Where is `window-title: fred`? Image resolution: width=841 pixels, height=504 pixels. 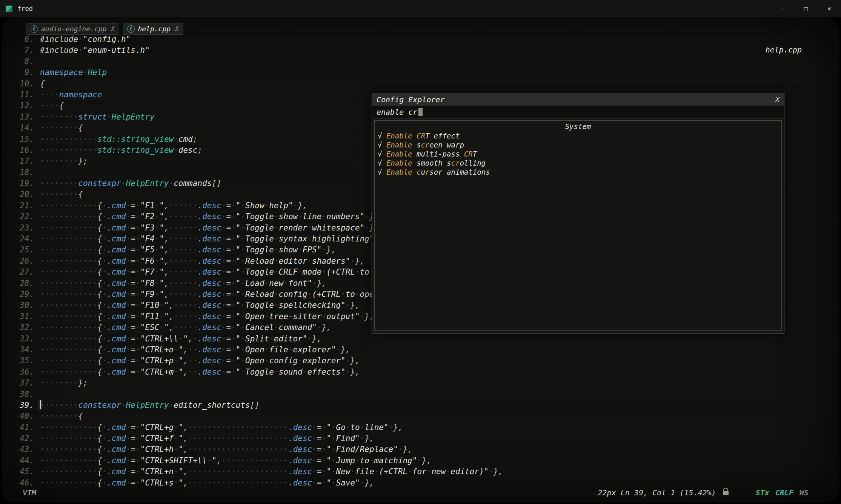 window-title: fred is located at coordinates (25, 9).